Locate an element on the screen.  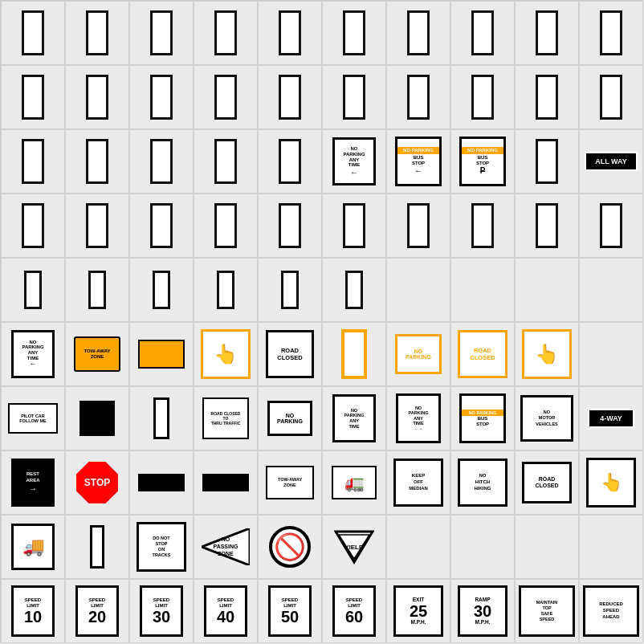
cell-r7c5-no-parking-b: NO PARKING is located at coordinates (290, 418).